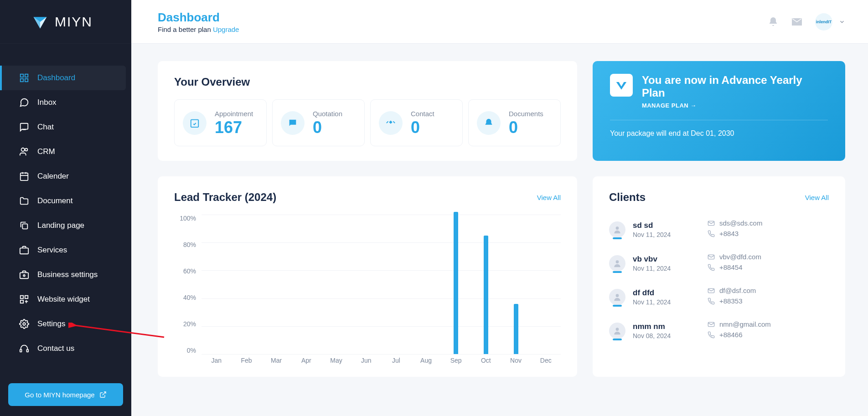  What do you see at coordinates (417, 123) in the screenshot?
I see `stat-contact: Contact0` at bounding box center [417, 123].